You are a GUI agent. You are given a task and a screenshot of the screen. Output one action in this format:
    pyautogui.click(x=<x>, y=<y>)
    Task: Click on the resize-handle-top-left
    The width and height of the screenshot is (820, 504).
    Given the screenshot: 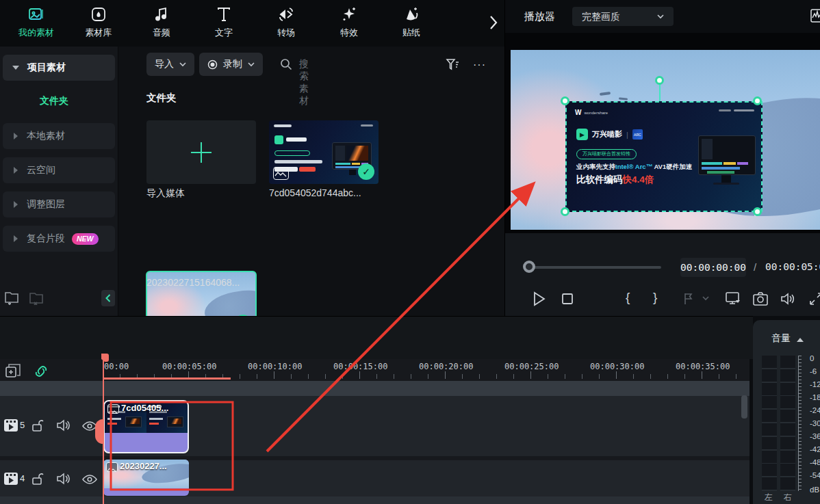 What is the action you would take?
    pyautogui.click(x=565, y=101)
    